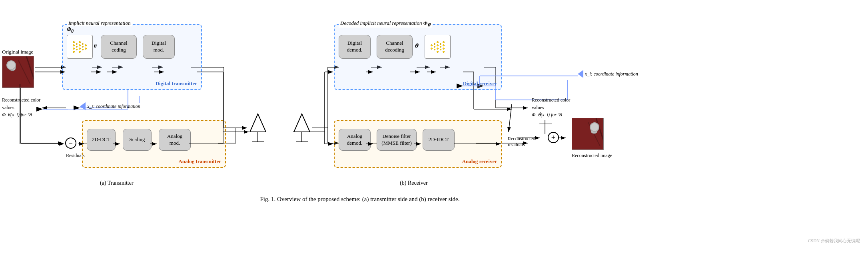  What do you see at coordinates (439, 140) in the screenshot?
I see `idct-block: 2D-IDCT` at bounding box center [439, 140].